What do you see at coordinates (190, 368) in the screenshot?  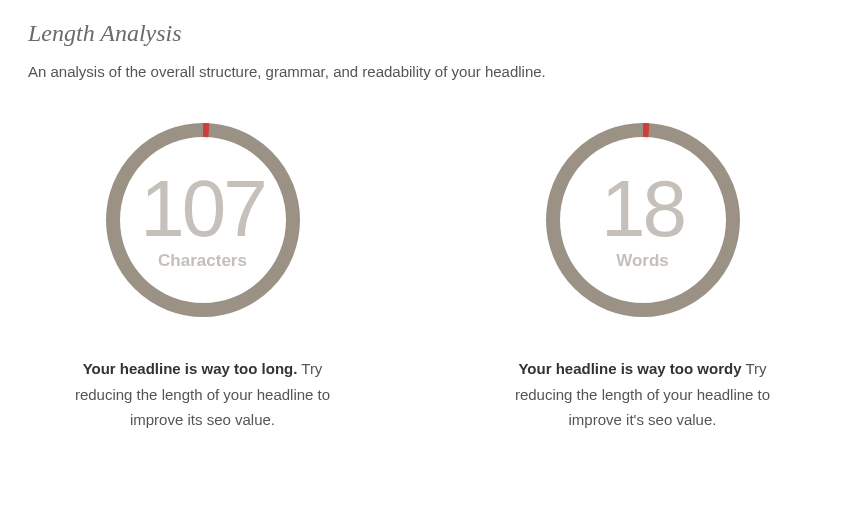 I see `characters-message-bold: Your headline is way too long.` at bounding box center [190, 368].